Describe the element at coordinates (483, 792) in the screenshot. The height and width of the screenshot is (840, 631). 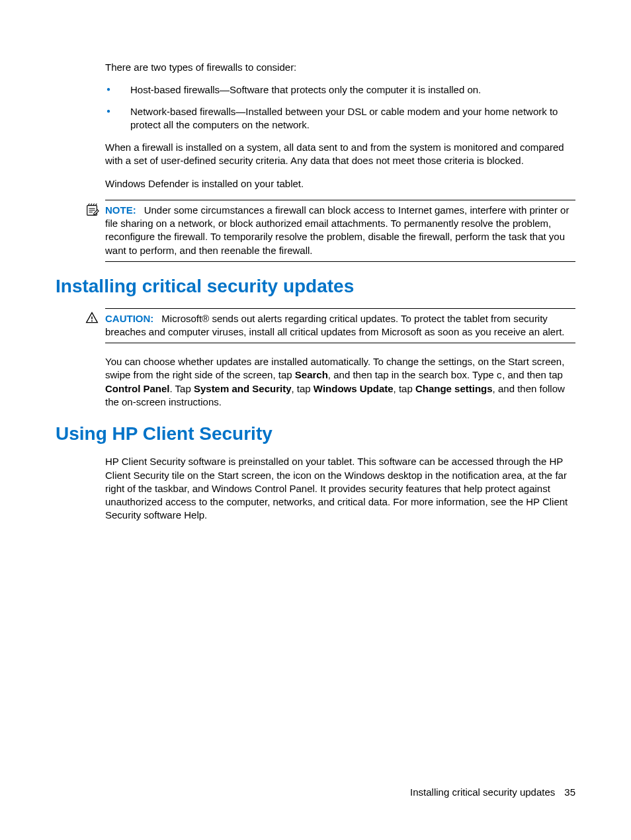
I see `footer-section-title: Installing critical security updates` at that location.